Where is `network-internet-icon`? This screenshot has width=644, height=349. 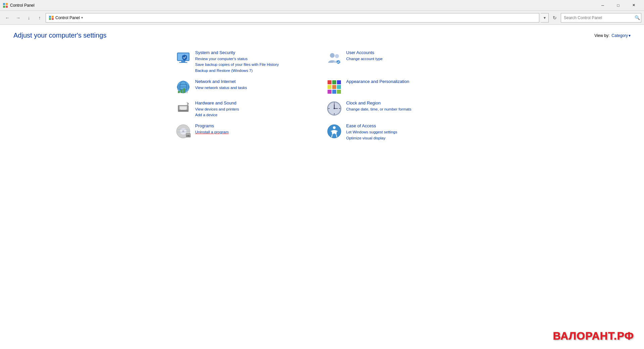 network-internet-icon is located at coordinates (183, 87).